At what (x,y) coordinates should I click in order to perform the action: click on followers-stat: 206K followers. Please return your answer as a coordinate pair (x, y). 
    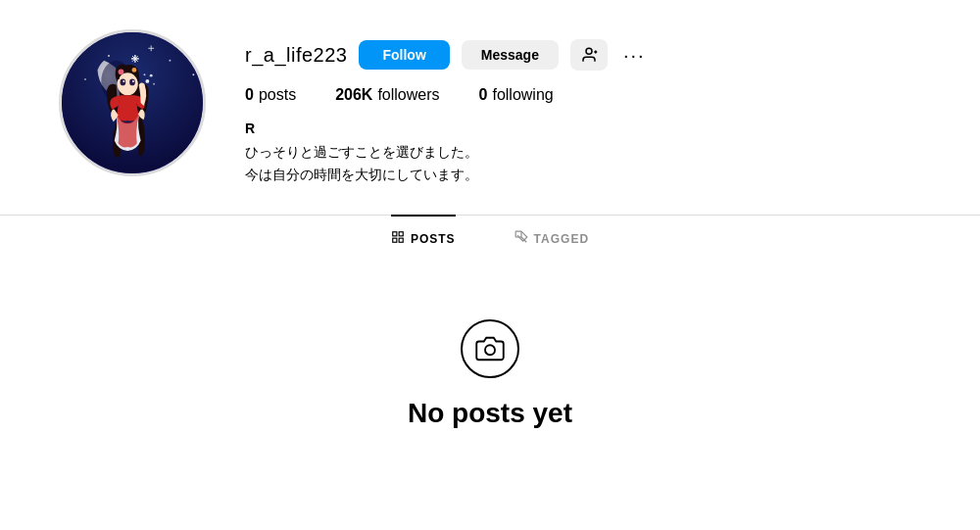
    Looking at the image, I should click on (387, 95).